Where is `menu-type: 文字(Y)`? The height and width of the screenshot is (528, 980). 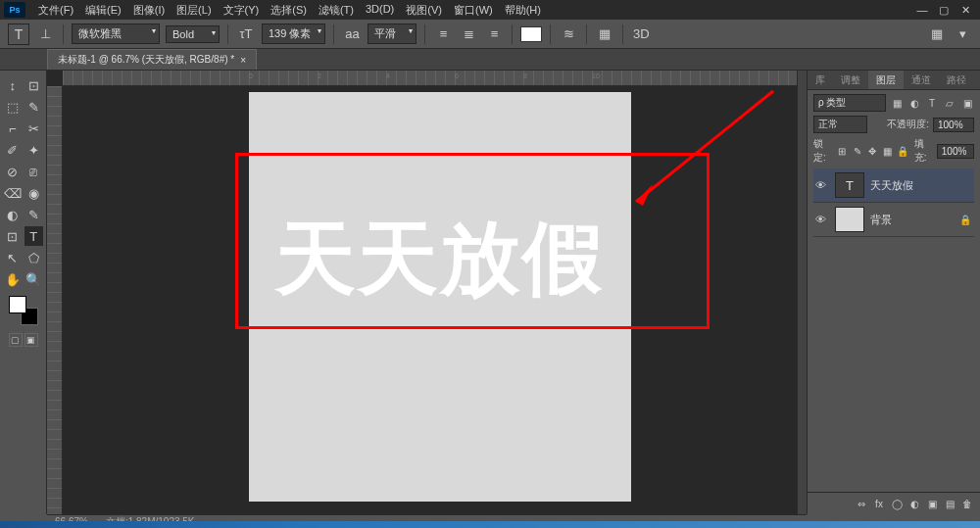
menu-type: 文字(Y) is located at coordinates (241, 10).